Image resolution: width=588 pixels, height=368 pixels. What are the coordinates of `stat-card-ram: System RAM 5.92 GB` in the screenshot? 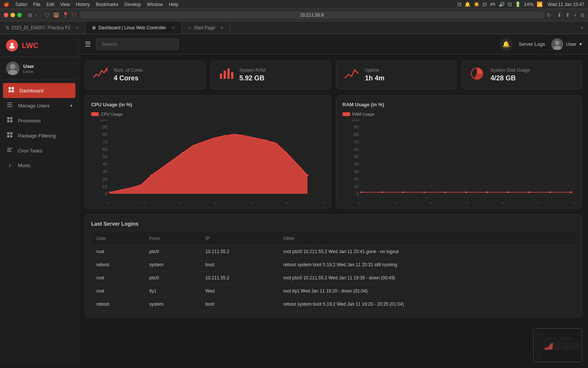 It's located at (271, 75).